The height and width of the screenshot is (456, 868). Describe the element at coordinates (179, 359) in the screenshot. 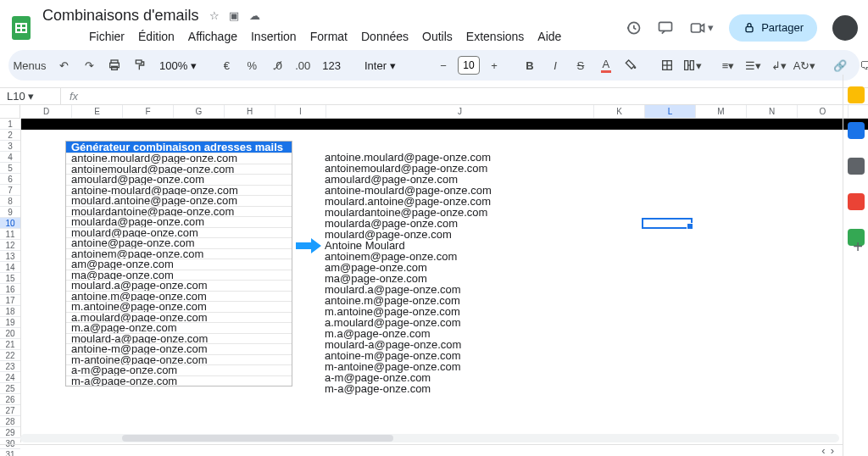

I see `generator-cell: m-antoine@page-onze.com` at that location.